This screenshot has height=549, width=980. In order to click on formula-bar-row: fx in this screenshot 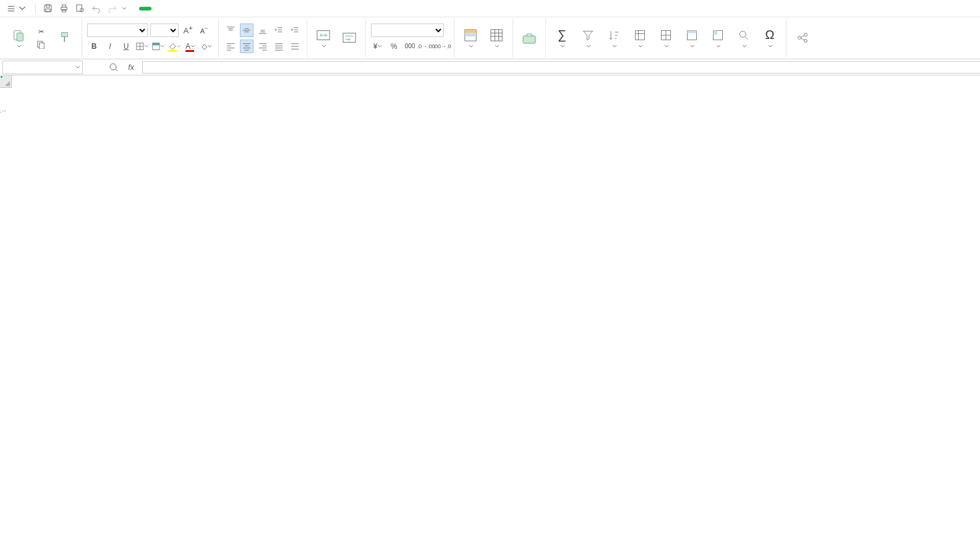, I will do `click(490, 67)`.